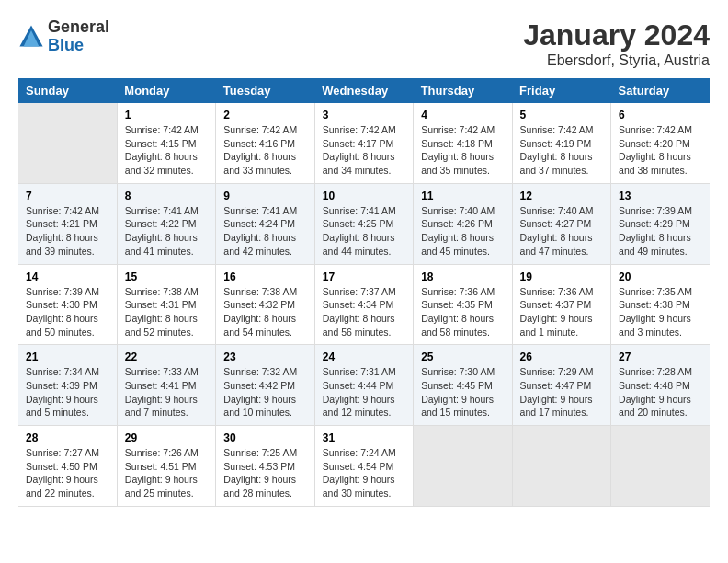 This screenshot has height=563, width=728. I want to click on day-number: 15, so click(166, 277).